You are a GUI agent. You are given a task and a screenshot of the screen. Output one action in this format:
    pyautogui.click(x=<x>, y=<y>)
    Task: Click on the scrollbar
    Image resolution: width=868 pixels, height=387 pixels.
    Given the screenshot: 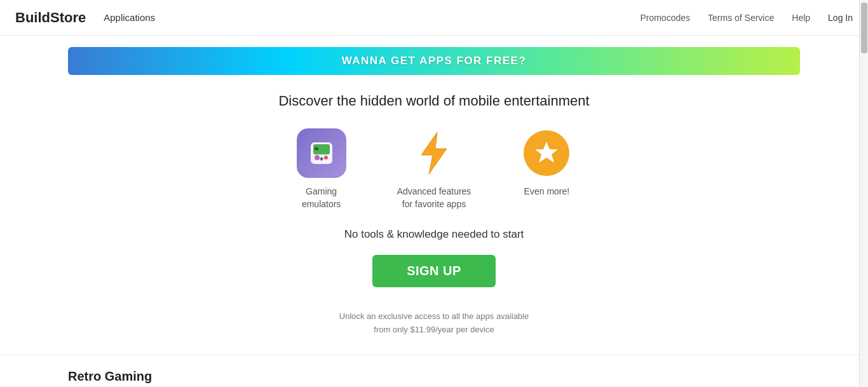 What is the action you would take?
    pyautogui.click(x=864, y=193)
    